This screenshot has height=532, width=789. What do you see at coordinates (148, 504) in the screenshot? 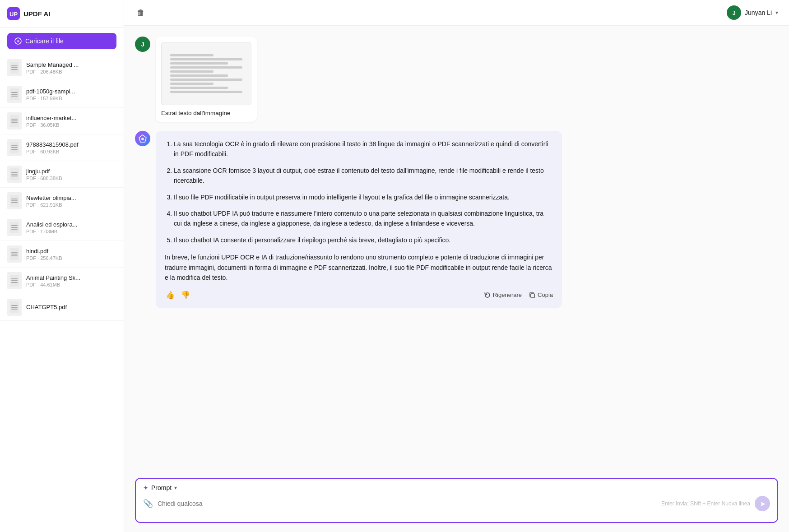
I see `attach-button: 📎` at bounding box center [148, 504].